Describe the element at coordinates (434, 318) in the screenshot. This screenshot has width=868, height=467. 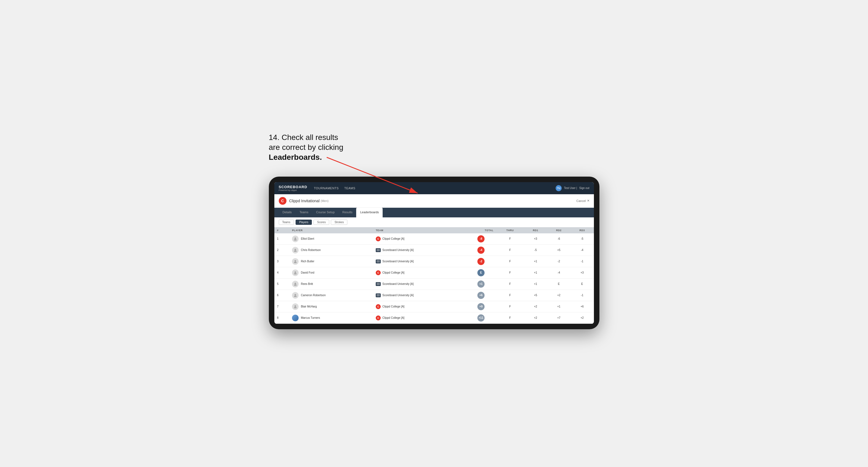
I see `table-row: 8Marcus TurnersCClippd College [A]+11F+2…` at that location.